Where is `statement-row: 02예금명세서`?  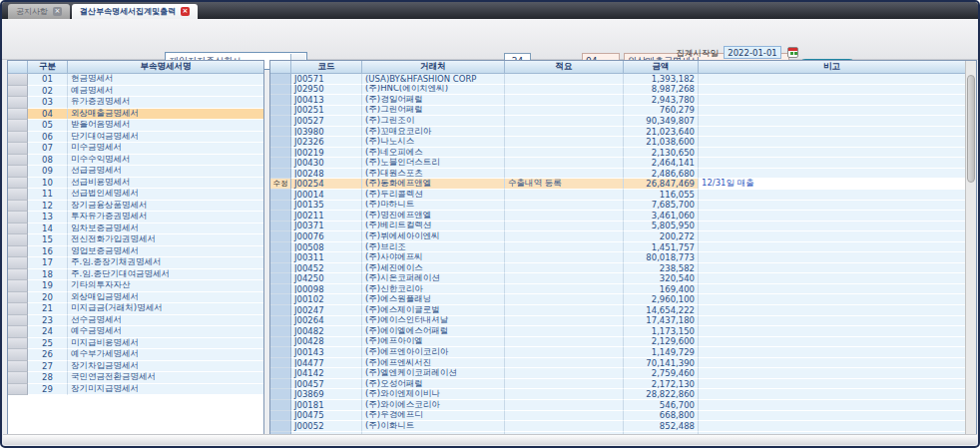
statement-row: 02예금명세서 is located at coordinates (136, 92).